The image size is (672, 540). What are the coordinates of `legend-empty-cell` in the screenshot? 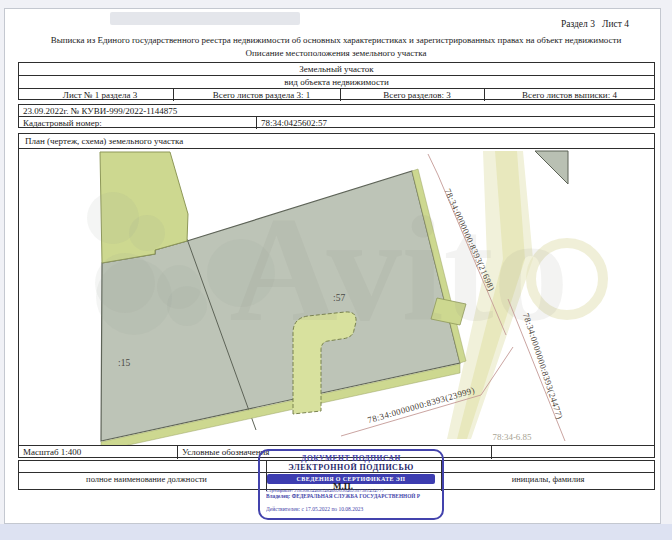 It's located at (572, 452).